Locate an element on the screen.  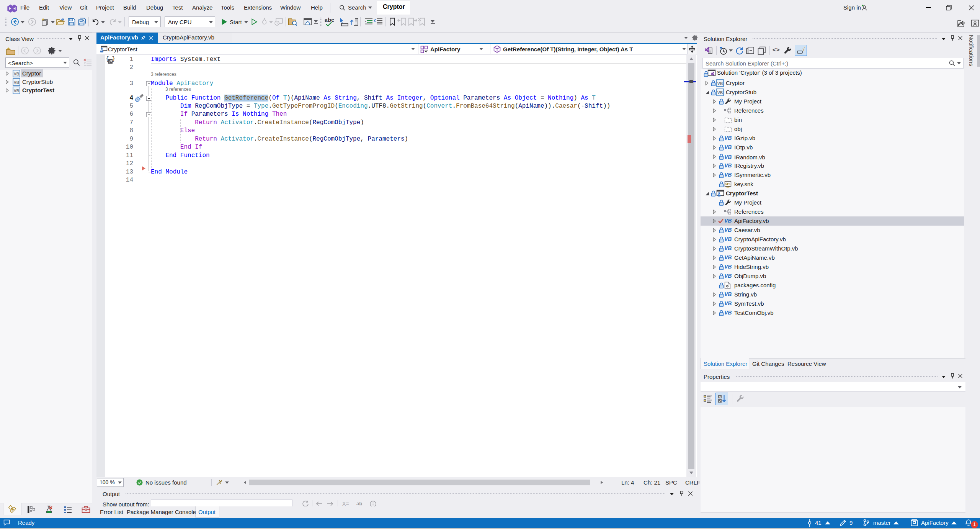
svg-text: A is located at coordinates (720, 397).